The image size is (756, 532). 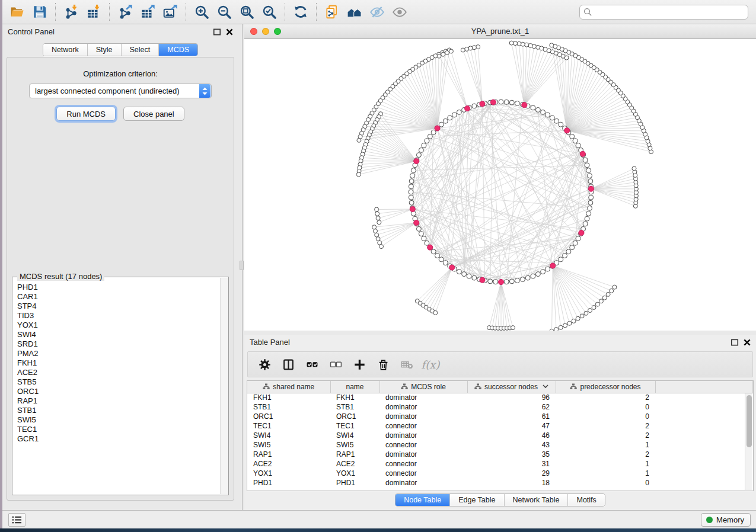 I want to click on mcds-list-scrollbar, so click(x=224, y=386).